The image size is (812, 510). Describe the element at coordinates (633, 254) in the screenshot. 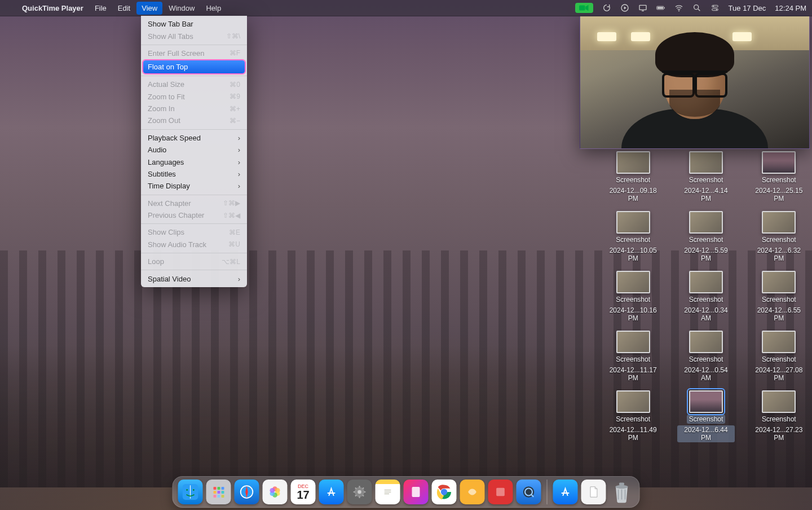

I see `file-name-line: 2024-12...10.05 PM` at that location.